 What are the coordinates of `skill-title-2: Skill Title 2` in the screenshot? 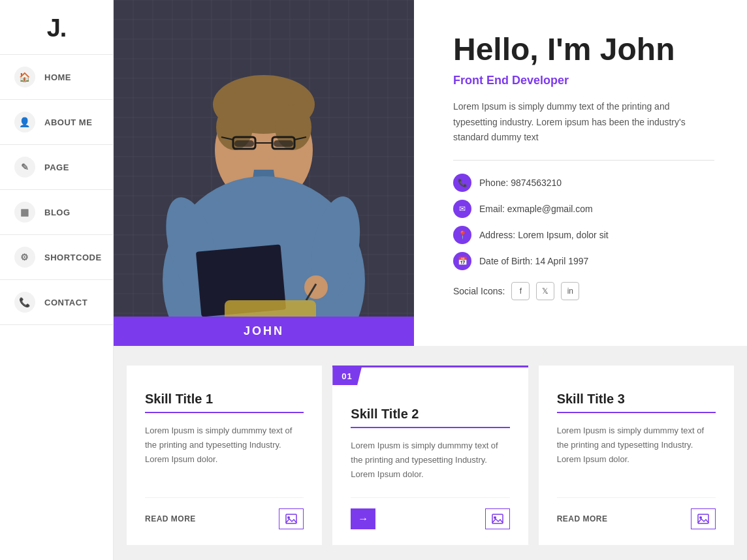 It's located at (430, 414).